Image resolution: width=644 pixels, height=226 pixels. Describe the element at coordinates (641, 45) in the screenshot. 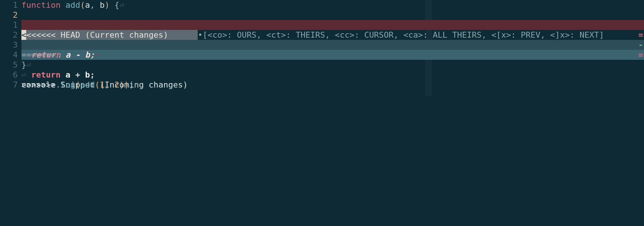

I see `diff-edge-marker: -` at that location.